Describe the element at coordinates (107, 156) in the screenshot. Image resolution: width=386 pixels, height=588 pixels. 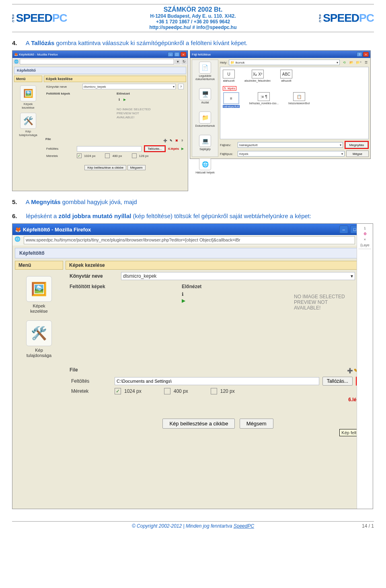
I see `size-480-checkbox` at that location.